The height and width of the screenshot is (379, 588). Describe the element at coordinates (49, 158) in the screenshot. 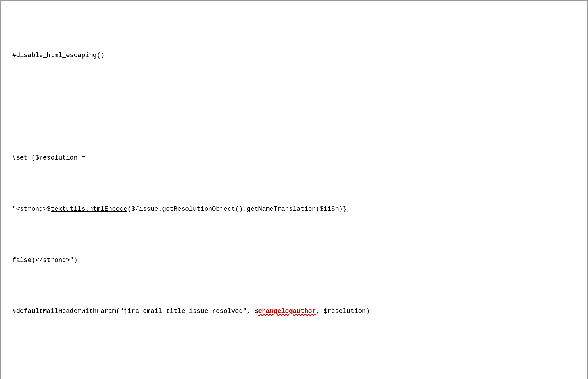

I see `code-text: #set ($resolution =` at that location.